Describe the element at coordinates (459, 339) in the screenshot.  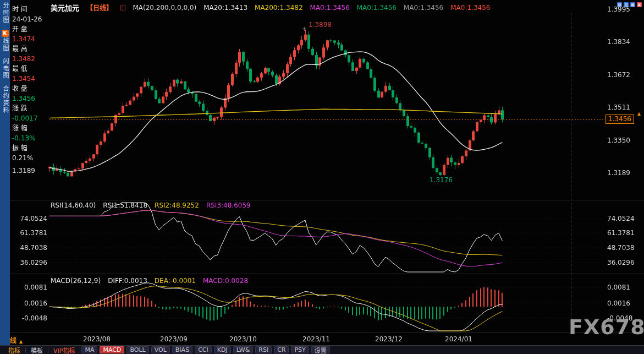
I see `date-axis-label: 2024/01` at that location.